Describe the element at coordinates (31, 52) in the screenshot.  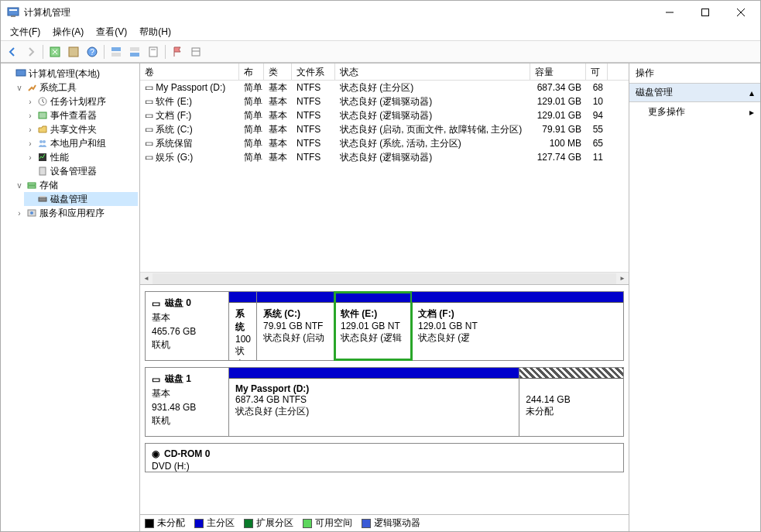
I see `forward-button` at that location.